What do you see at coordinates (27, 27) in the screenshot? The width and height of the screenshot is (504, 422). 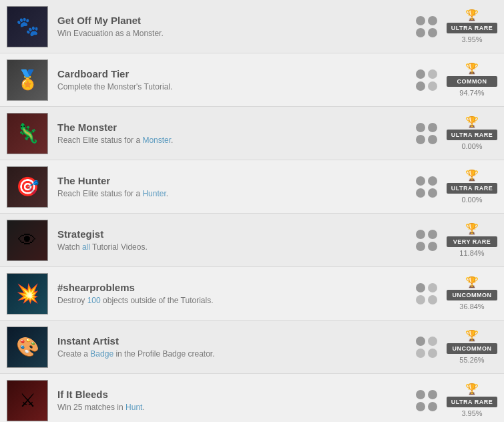 I see `achievement-icon: 🐾` at bounding box center [27, 27].